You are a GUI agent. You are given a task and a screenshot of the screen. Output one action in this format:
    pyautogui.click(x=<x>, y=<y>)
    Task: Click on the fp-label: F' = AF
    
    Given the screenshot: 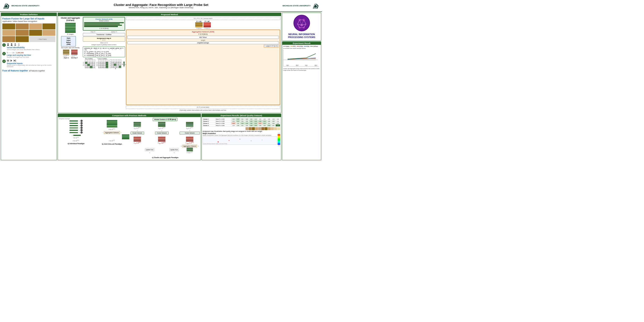 What is the action you would take?
    pyautogui.click(x=207, y=22)
    